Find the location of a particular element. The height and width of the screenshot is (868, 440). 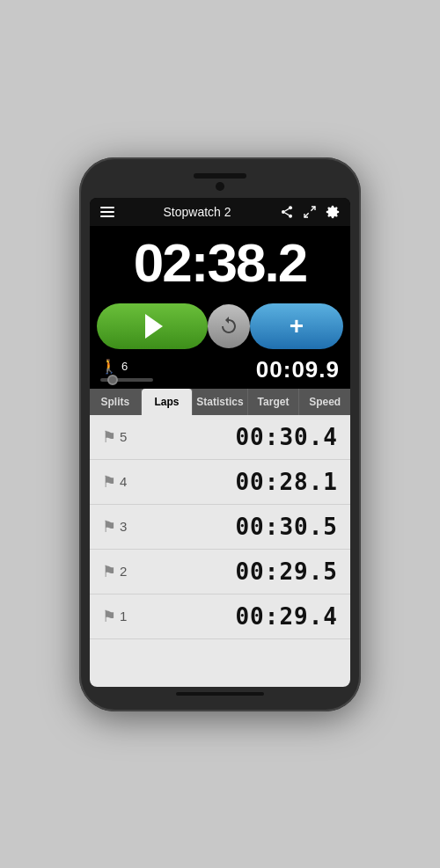

lap-number: 4 is located at coordinates (123, 482).